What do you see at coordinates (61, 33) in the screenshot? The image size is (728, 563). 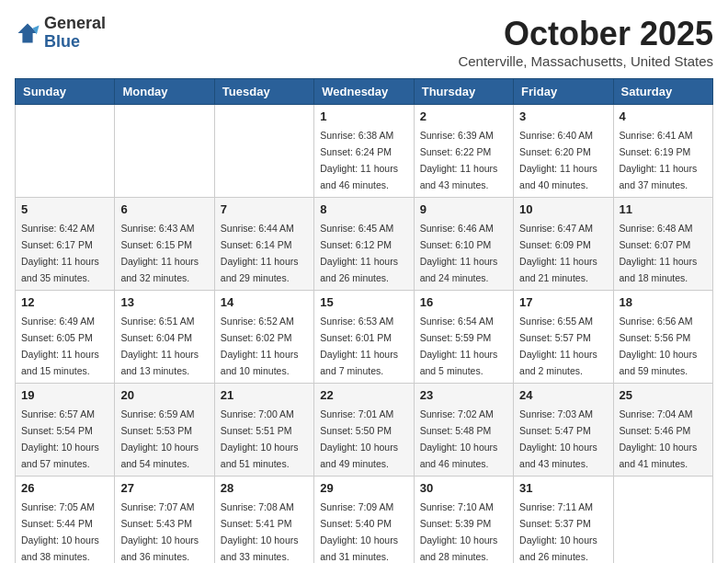 I see `logo: General Blue` at bounding box center [61, 33].